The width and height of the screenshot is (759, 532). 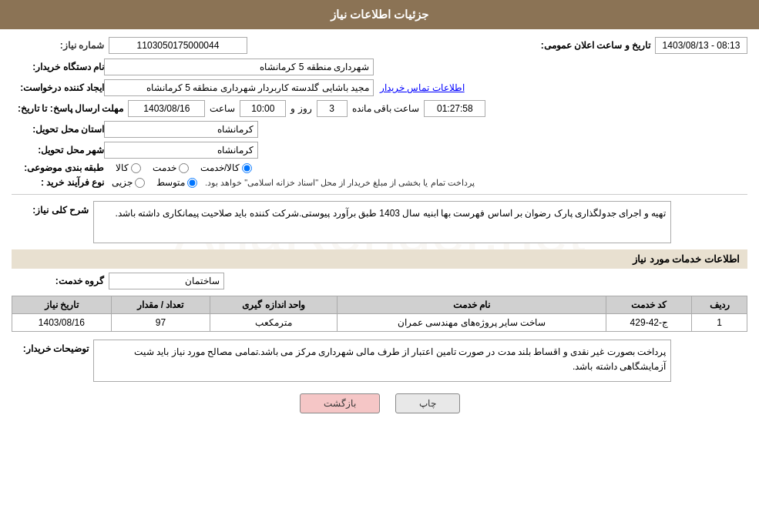 What do you see at coordinates (332, 109) in the screenshot?
I see `deadline-days: 3` at bounding box center [332, 109].